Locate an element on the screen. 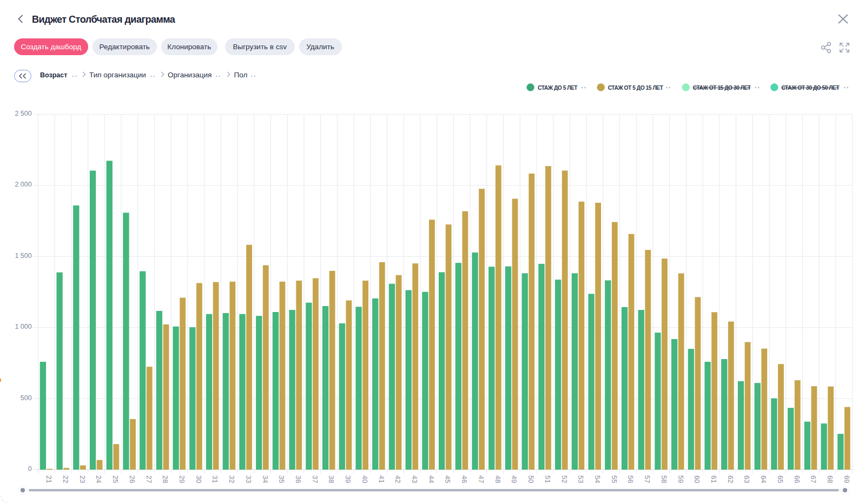 The height and width of the screenshot is (504, 865). svg-text: 53 is located at coordinates (581, 479).